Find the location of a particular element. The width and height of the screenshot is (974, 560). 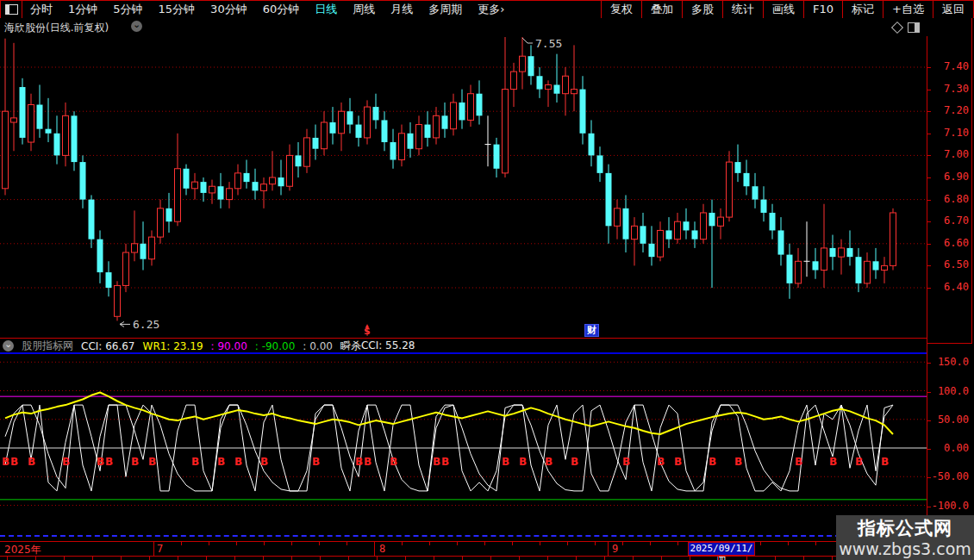

multi-period: 多周期 is located at coordinates (445, 9).